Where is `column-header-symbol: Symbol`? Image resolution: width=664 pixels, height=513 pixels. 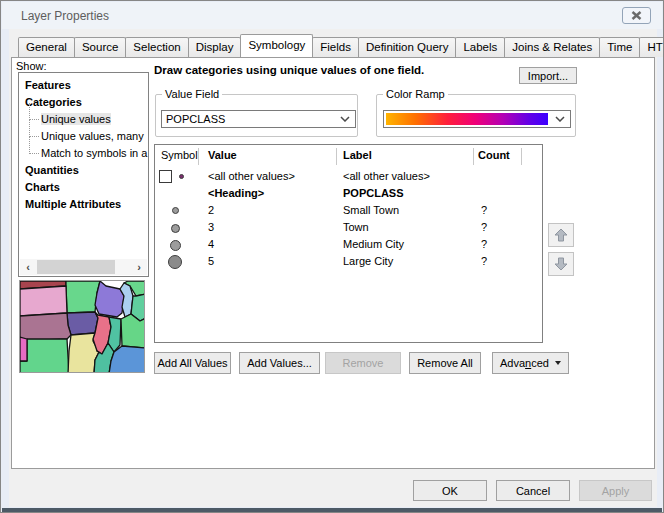
column-header-symbol: Symbol is located at coordinates (180, 156).